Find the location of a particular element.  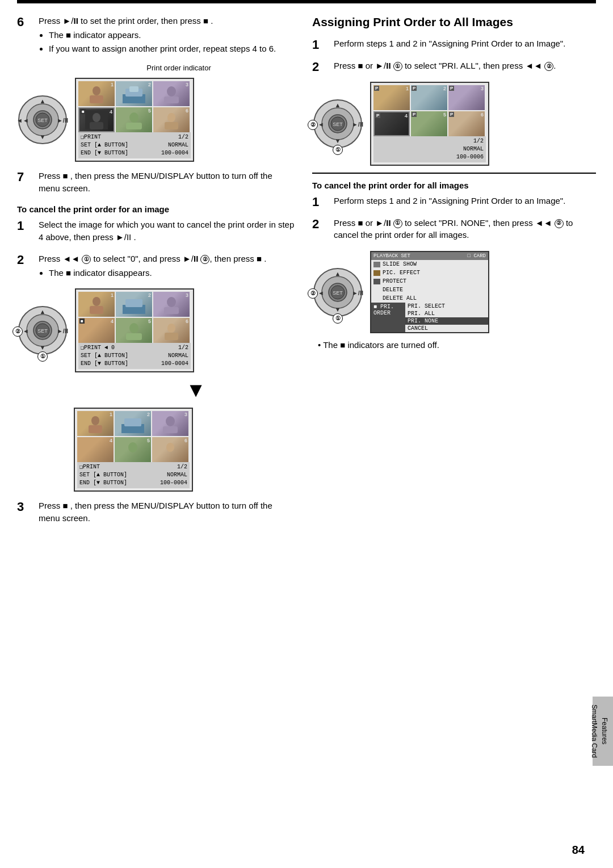

menu-screen: PLAYBACK SET□ CARD SLIDE SHOW PIC. EFFEC… is located at coordinates (430, 292).